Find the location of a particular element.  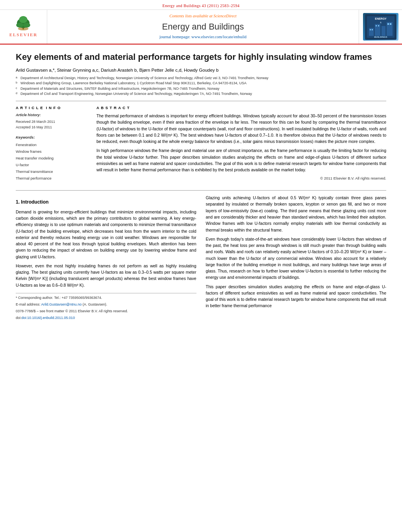

issn-line: 0378-7788/$ – see front matter © 2011 El… is located at coordinates (106, 311).